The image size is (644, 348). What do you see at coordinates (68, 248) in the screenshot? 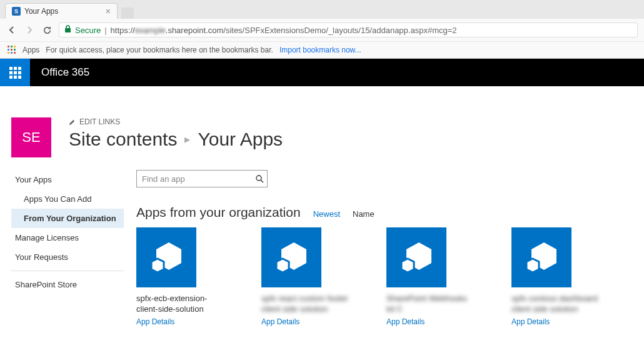
I see `sidebar: Your Apps Apps You Can Add From Your Org…` at bounding box center [68, 248].